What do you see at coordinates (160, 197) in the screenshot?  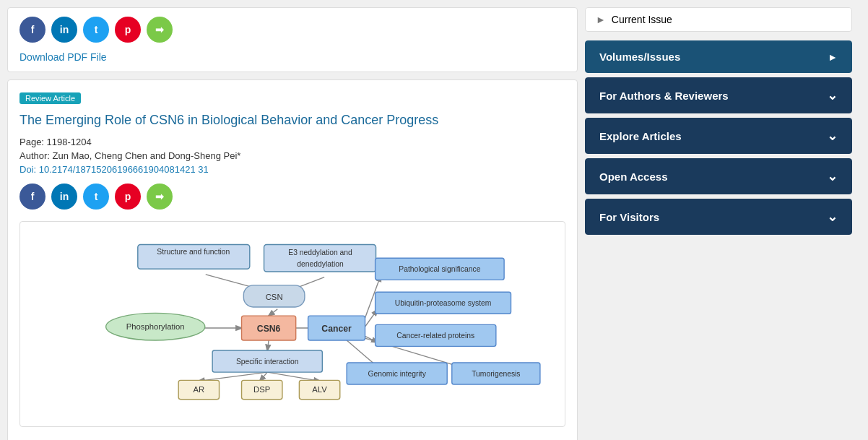 I see `share-article: ➡` at bounding box center [160, 197].